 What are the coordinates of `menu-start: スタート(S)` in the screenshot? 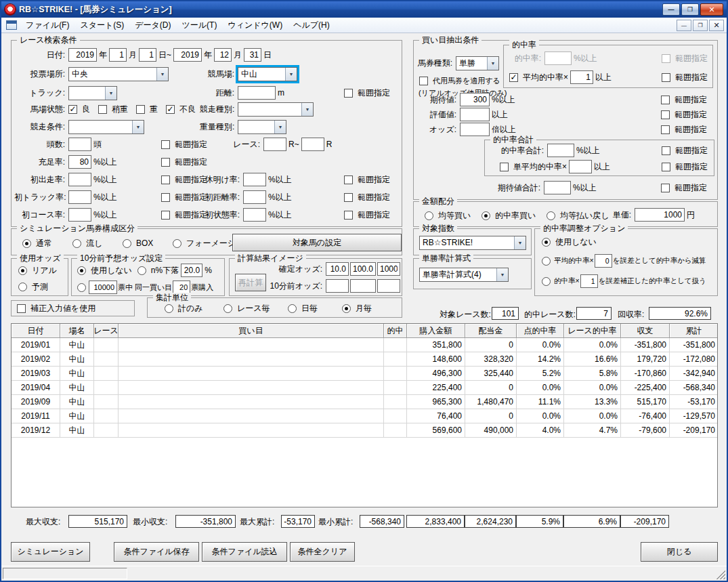 It's located at (102, 26).